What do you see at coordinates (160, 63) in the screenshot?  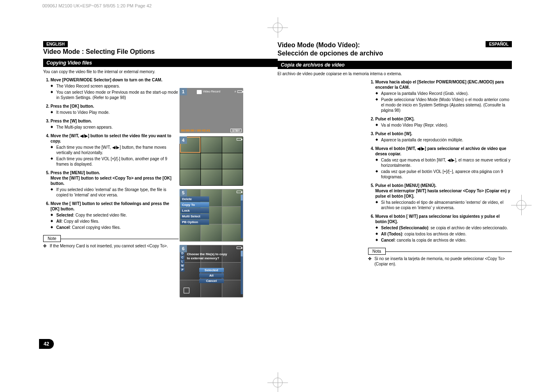 I see `subhead-left: Copying Video files` at bounding box center [160, 63].